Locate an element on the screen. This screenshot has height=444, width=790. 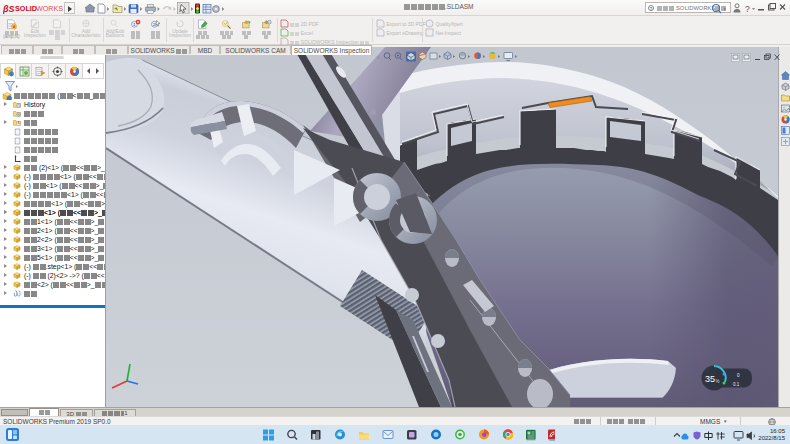
svg-text: 0.1 is located at coordinates (736, 384).